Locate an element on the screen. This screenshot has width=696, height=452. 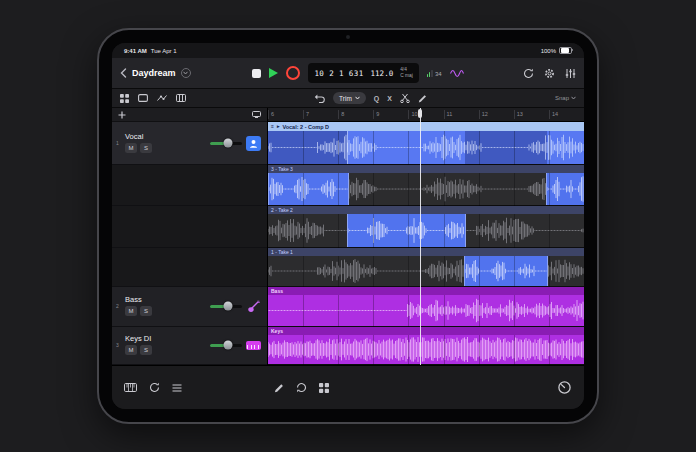
clock: 9:41 AM is located at coordinates (136, 51).